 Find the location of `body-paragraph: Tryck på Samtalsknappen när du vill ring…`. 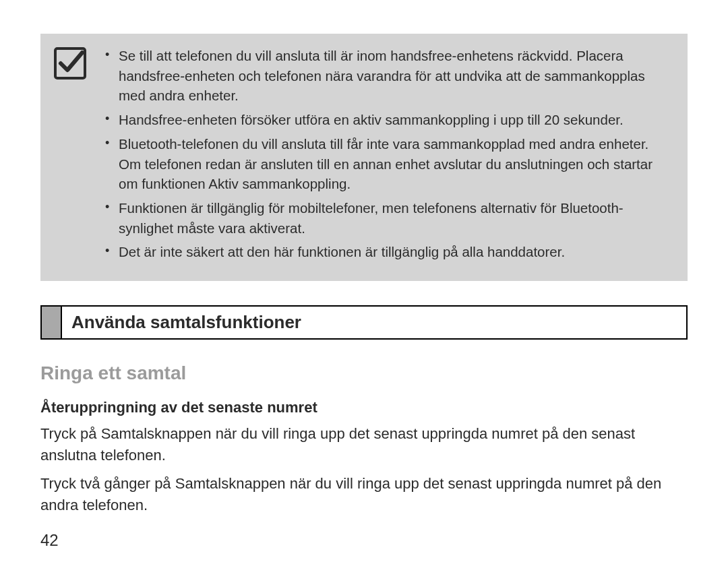

body-paragraph: Tryck på Samtalsknappen när du vill ring… is located at coordinates (364, 445).